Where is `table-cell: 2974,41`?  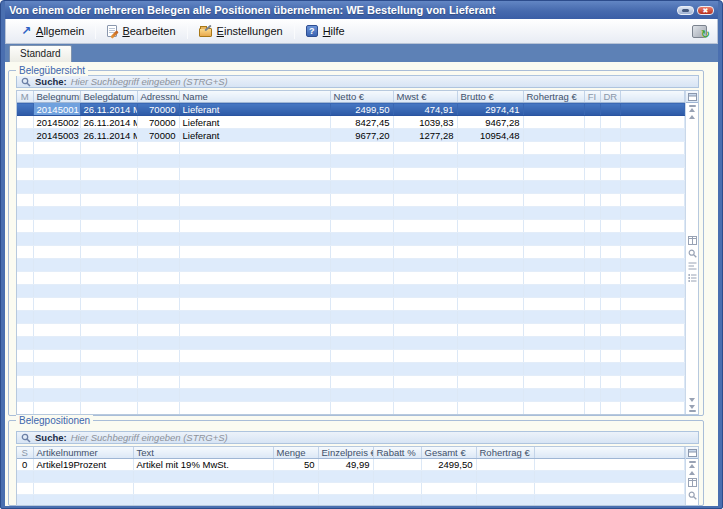
table-cell: 2974,41 is located at coordinates (490, 110).